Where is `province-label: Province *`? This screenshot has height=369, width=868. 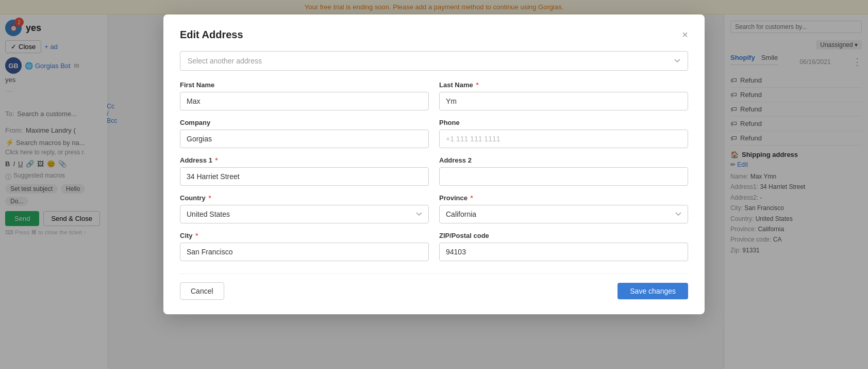 province-label: Province * is located at coordinates (564, 198).